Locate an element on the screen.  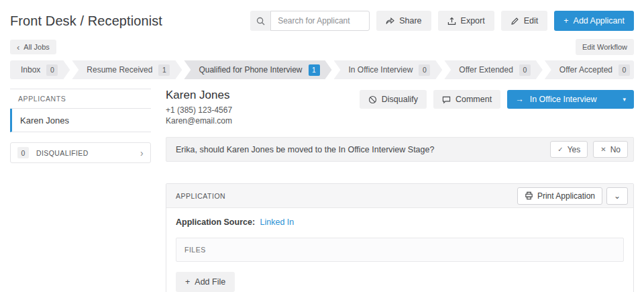
page-header: Front Desk / Receptionist Share Export is located at coordinates (322, 15).